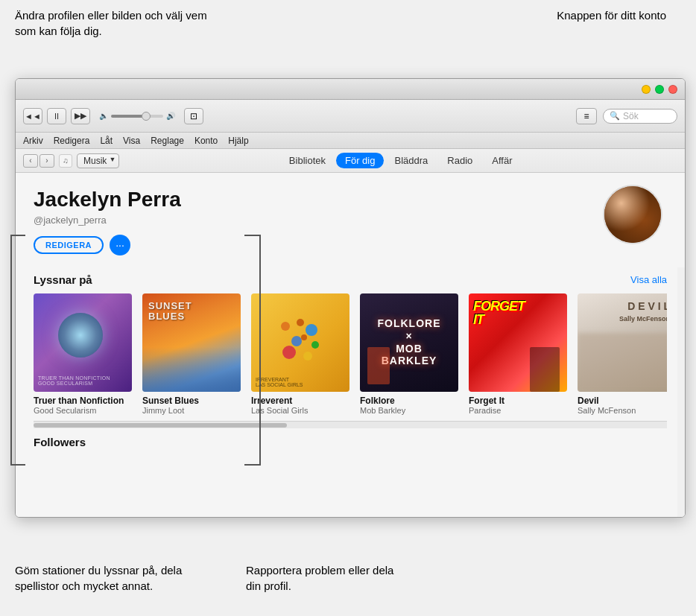  Describe the element at coordinates (409, 401) in the screenshot. I see `album-title-3: Folklore` at that location.